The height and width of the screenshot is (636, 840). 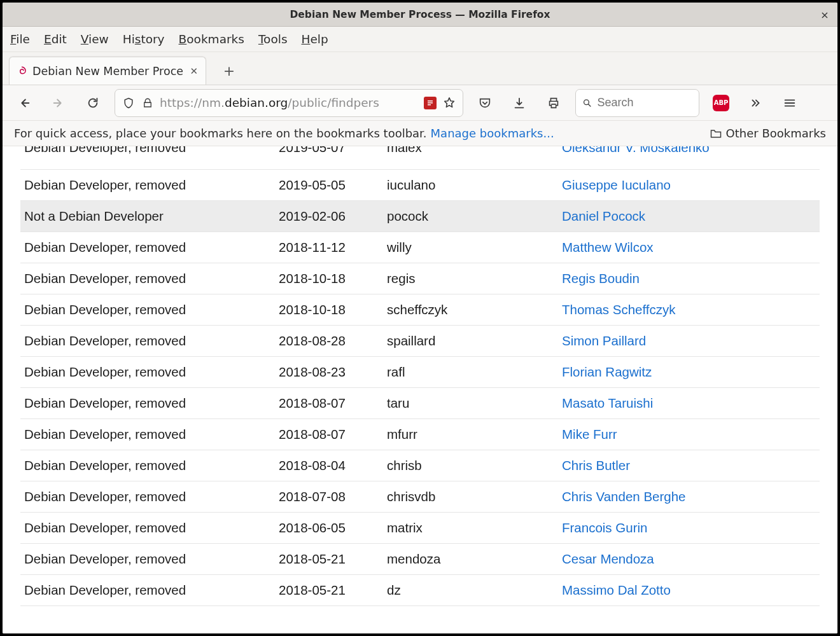 What do you see at coordinates (289, 103) in the screenshot?
I see `url-bar: https://nm.debian.org/public/findpers` at bounding box center [289, 103].